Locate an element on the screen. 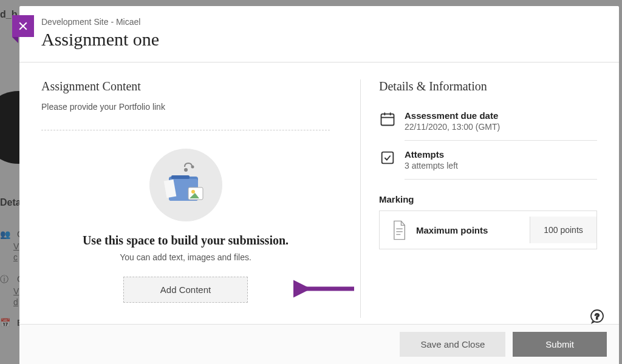 This screenshot has height=364, width=622. add-content-button: Add Content is located at coordinates (186, 290).